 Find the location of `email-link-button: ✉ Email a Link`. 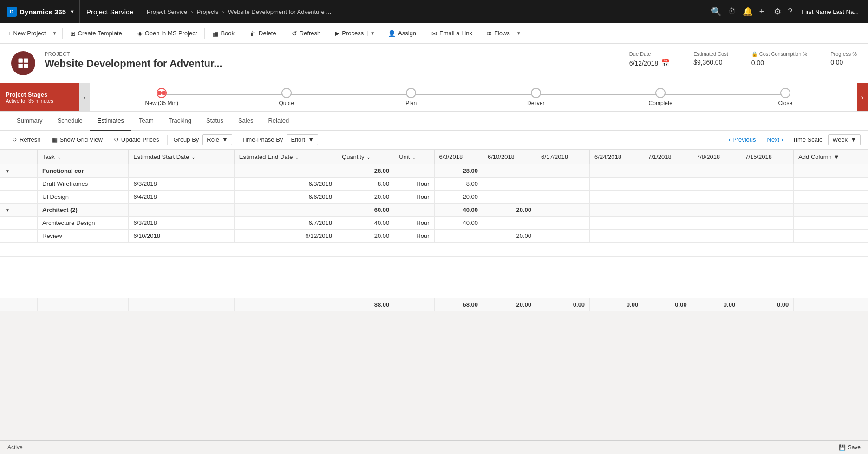

email-link-button: ✉ Email a Link is located at coordinates (452, 33).